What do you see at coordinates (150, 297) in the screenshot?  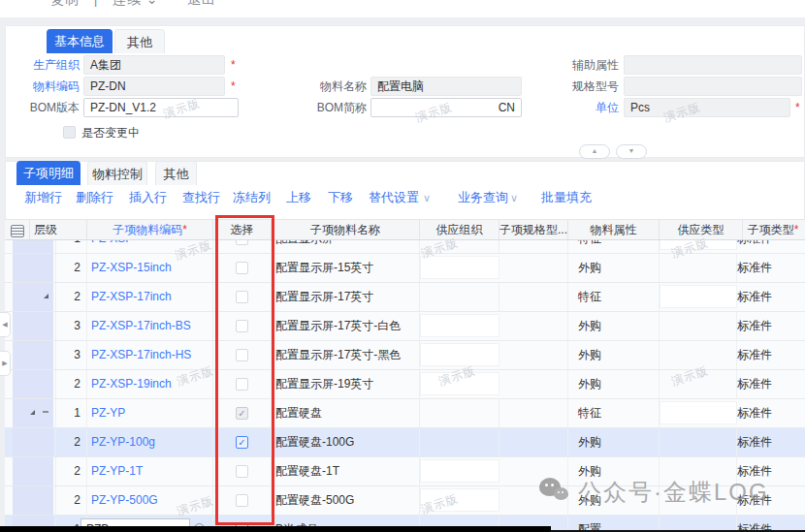 I see `child-code-link: PZ-XSP-17inch` at bounding box center [150, 297].